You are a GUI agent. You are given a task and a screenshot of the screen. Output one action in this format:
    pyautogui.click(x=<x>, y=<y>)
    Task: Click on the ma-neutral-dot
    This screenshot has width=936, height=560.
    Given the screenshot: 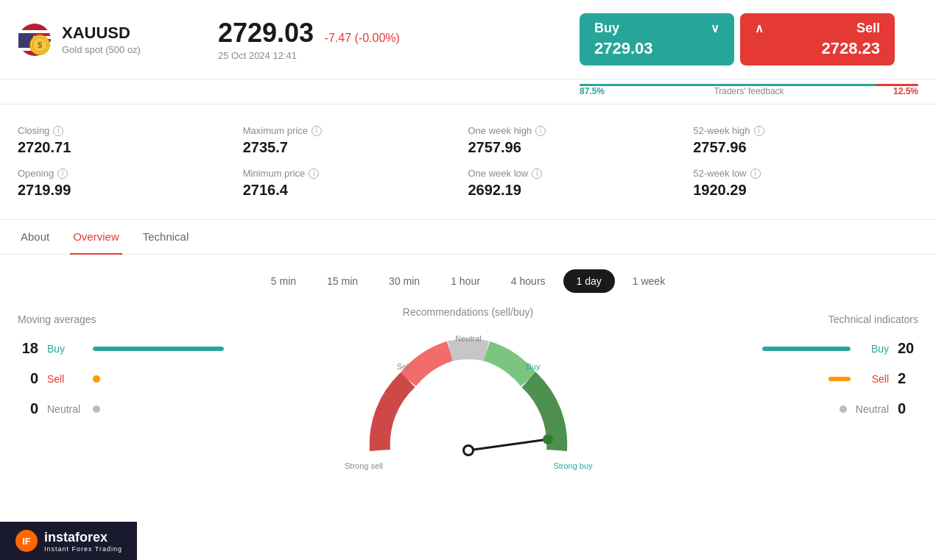 What is the action you would take?
    pyautogui.click(x=96, y=409)
    